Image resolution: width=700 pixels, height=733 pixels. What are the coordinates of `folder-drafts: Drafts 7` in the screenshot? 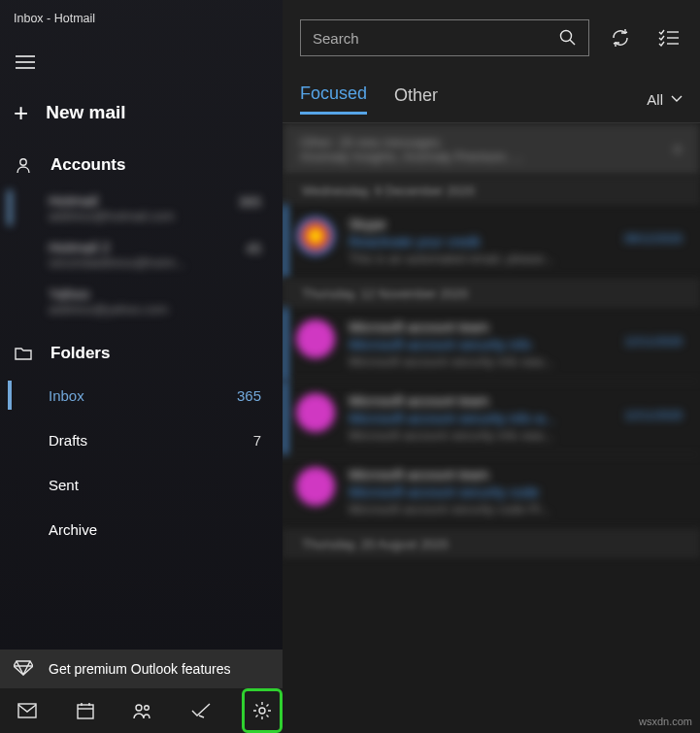 It's located at (142, 440).